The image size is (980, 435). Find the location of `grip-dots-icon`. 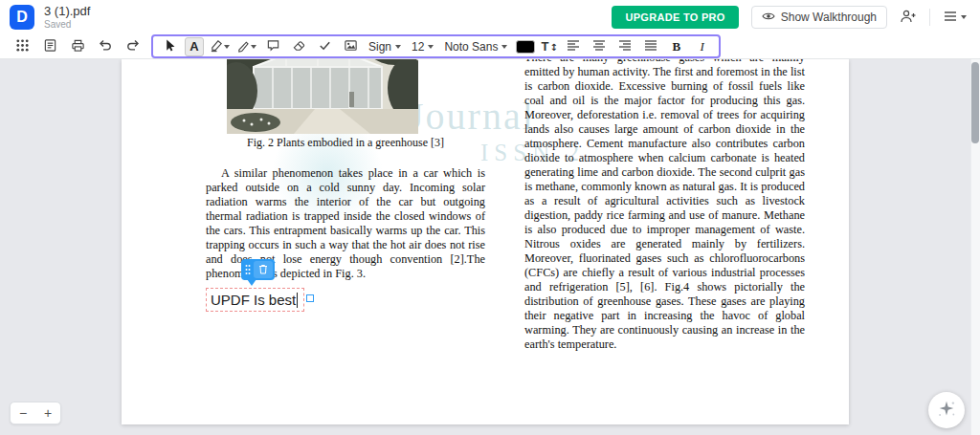

grip-dots-icon is located at coordinates (247, 270).